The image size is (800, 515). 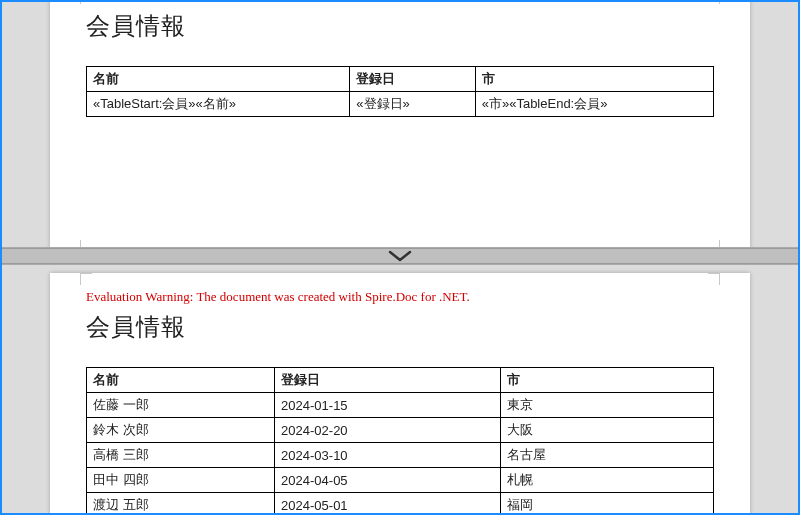 I want to click on cell-reg_date: 2024-01-15, so click(x=388, y=406).